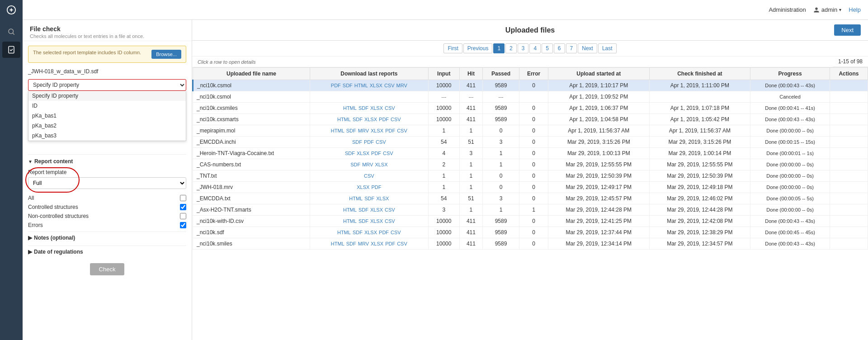 The height and width of the screenshot is (340, 868). Describe the element at coordinates (107, 85) in the screenshot. I see `specify-id-select: Specify ID property ID pKa_bas1 pKa_bas2…` at that location.